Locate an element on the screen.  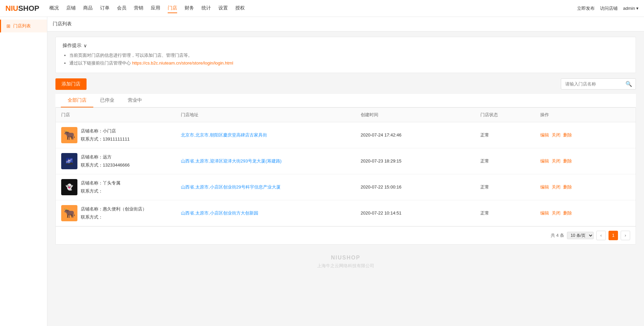
col-store: 门店 is located at coordinates (121, 115).